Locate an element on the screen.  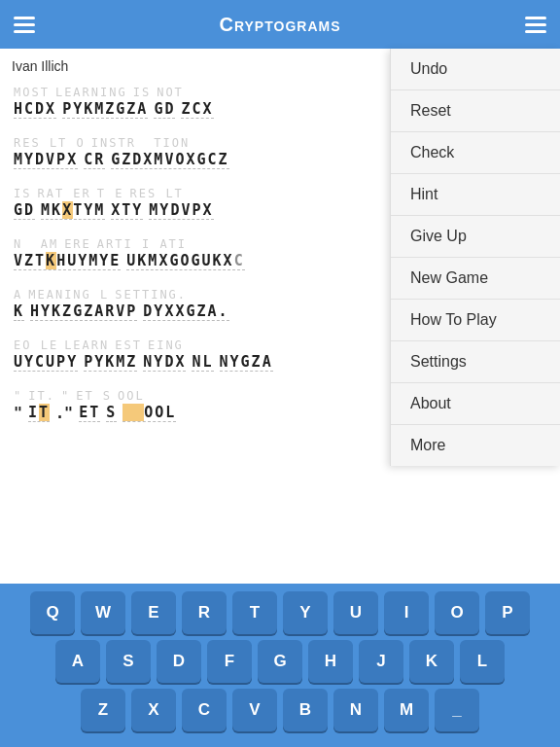
key-w: W is located at coordinates (103, 613).